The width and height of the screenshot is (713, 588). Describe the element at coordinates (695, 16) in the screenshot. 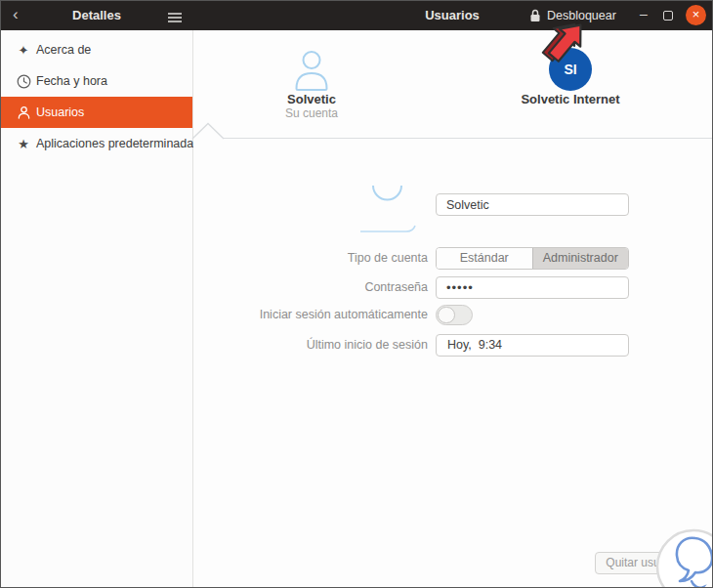

I see `close-button: ×` at that location.